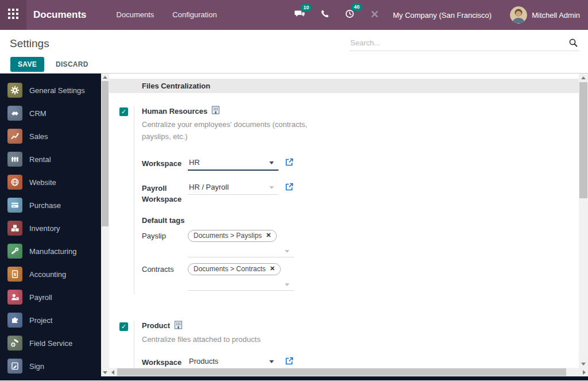 The width and height of the screenshot is (588, 381). I want to click on signature-icon, so click(15, 366).